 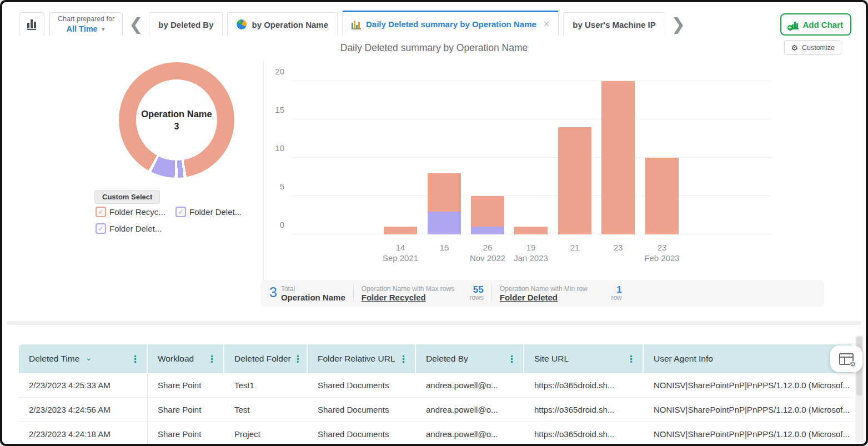 What do you see at coordinates (83, 410) in the screenshot?
I see `cell-deleted-time: 2/23/2023 4:24:56 AM` at bounding box center [83, 410].